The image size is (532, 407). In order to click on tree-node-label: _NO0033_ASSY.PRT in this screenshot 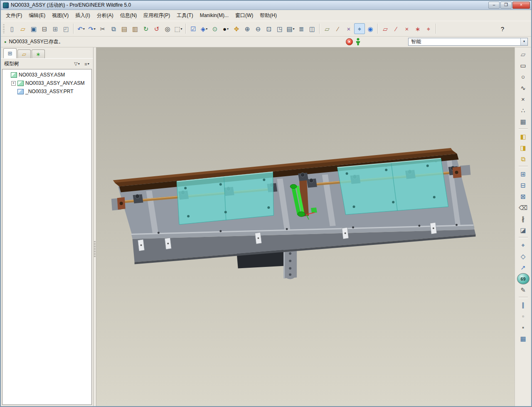, I will do `click(49, 91)`.